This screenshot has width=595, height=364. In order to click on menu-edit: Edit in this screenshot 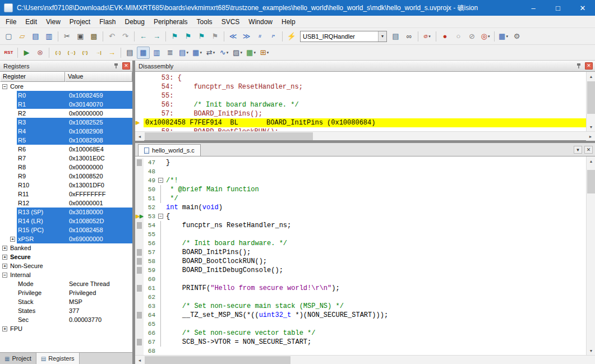, I will do `click(31, 22)`.